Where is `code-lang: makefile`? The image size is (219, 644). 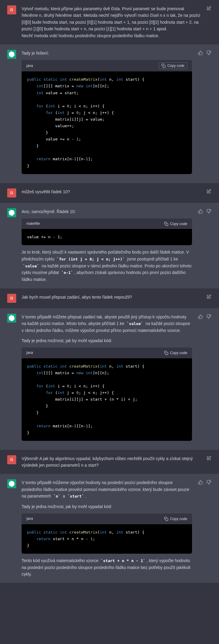
code-lang: makefile is located at coordinates (33, 224).